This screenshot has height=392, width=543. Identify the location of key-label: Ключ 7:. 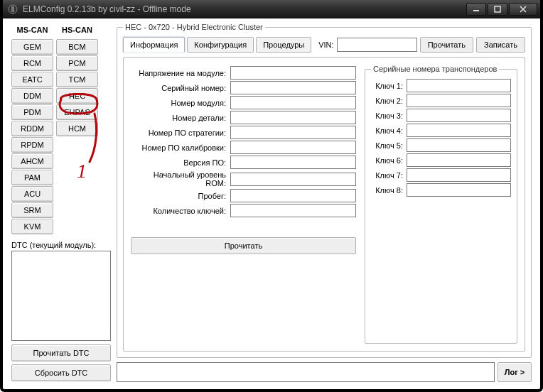
(389, 175).